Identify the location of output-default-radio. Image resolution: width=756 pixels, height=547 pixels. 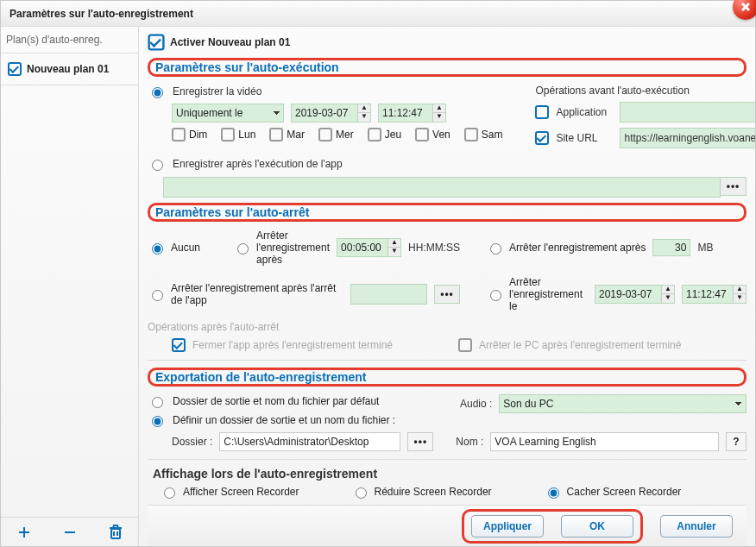
(157, 402).